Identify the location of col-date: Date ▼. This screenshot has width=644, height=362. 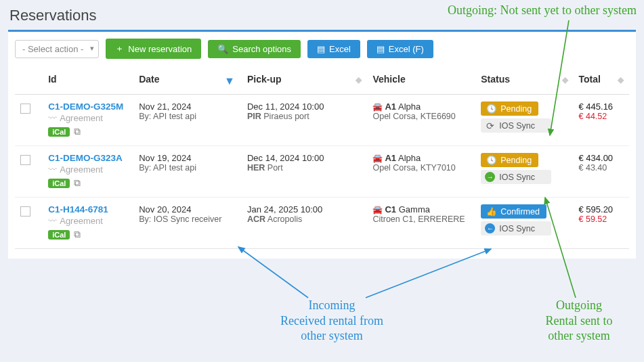
(188, 80).